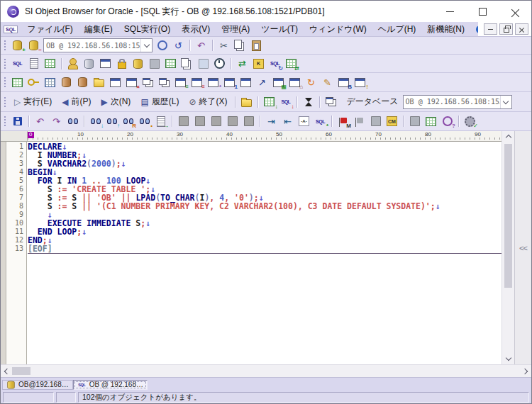 The height and width of the screenshot is (404, 532). I want to click on undo-edit-button: ↶, so click(40, 121).